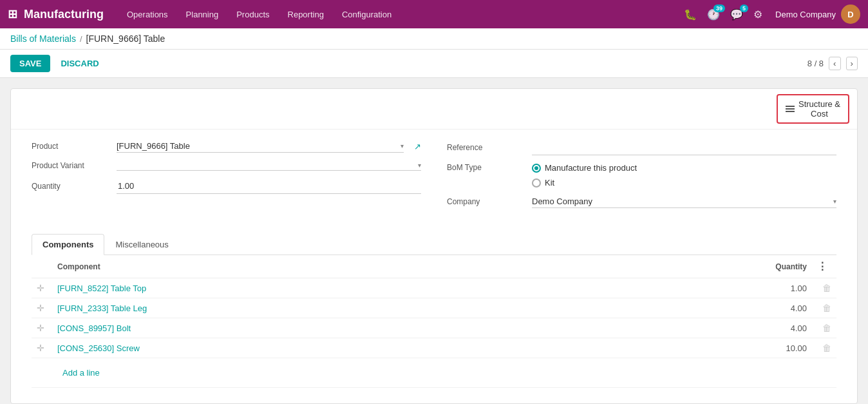 This screenshot has height=404, width=868. What do you see at coordinates (401, 14) in the screenshot?
I see `top-nav: Operations Planning Products Reporting C…` at bounding box center [401, 14].